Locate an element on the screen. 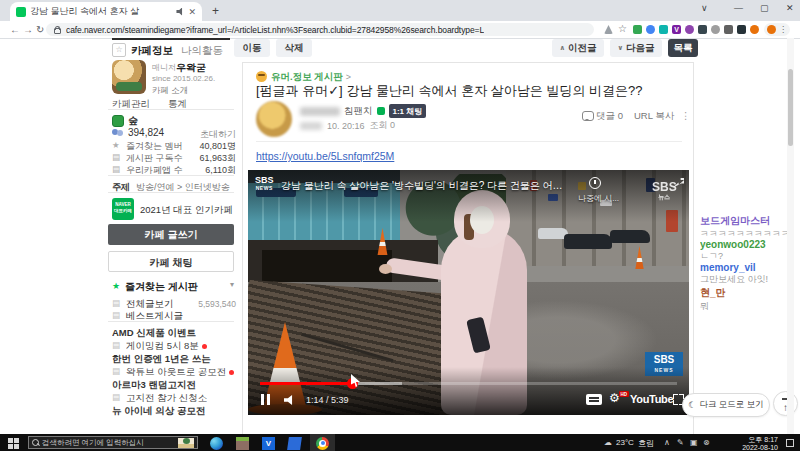 The width and height of the screenshot is (800, 451). notification-center-icon is located at coordinates (790, 443).